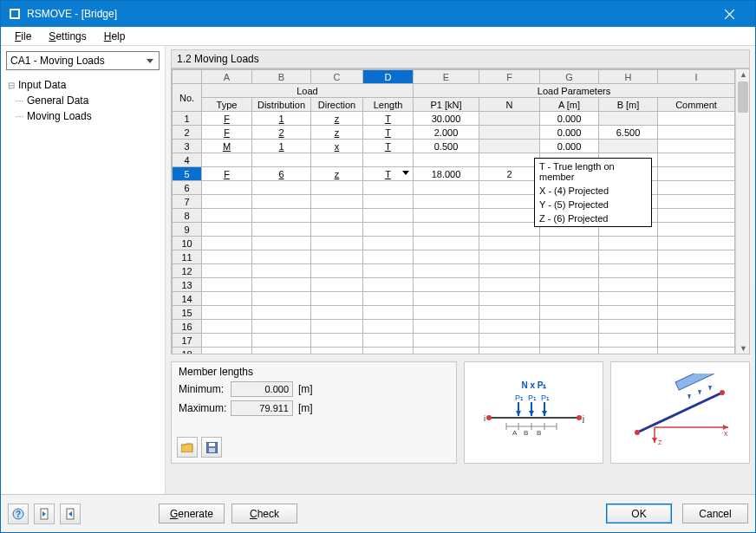  Describe the element at coordinates (454, 351) in the screenshot. I see `table-row: 18` at that location.